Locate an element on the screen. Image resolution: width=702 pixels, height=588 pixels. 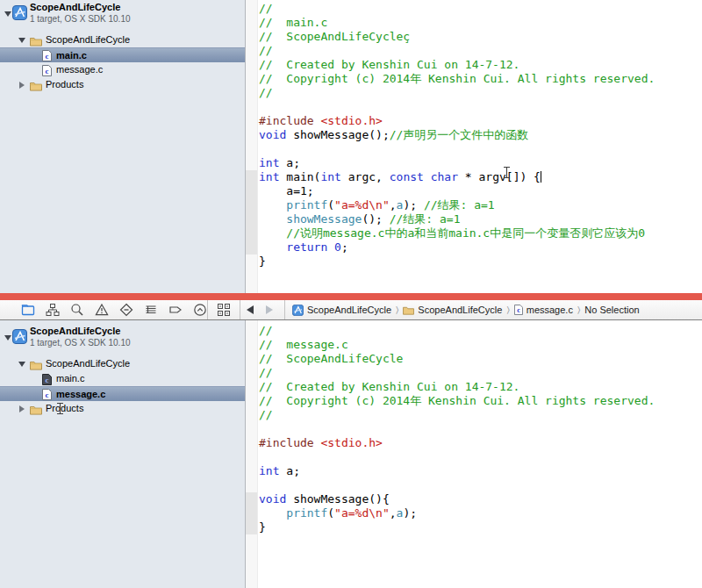
code-line: int main(int argc, const char * argv[]) … is located at coordinates (481, 177).